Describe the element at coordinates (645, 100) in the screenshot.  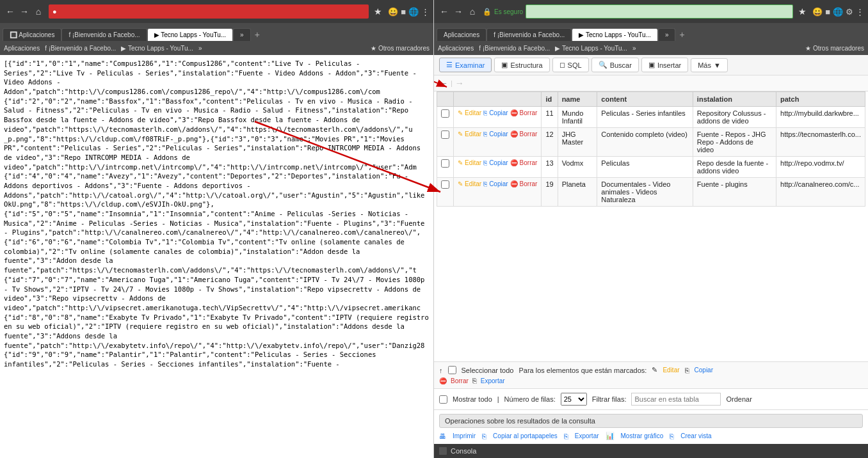
I see `col-content: content` at that location.